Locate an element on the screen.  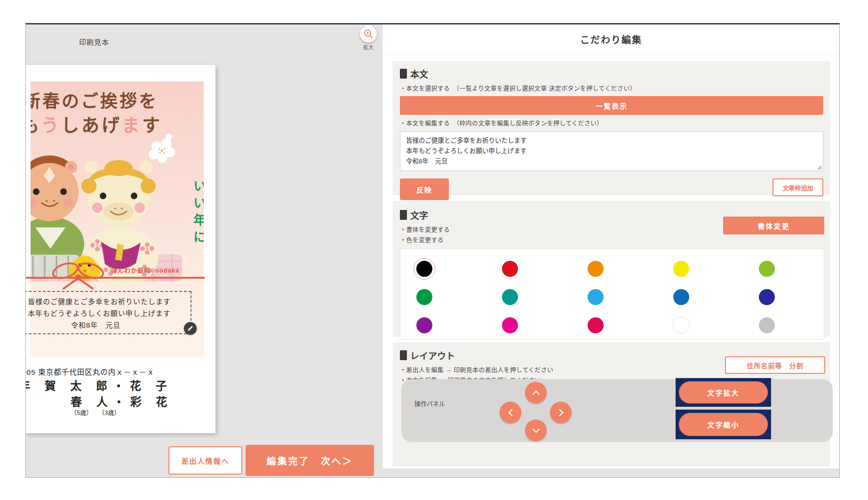
select-body-hint: ・本文を選択する （一覧より文章を選択し選択文章 決定ボタンを押してください） is located at coordinates (612, 88).